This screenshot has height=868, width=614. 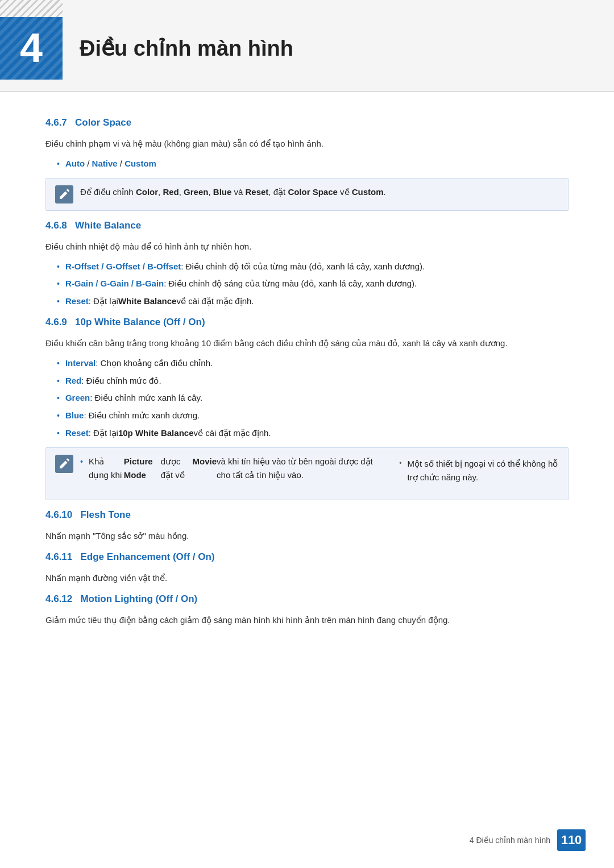 I want to click on section-4-6-12: 4.6.12 Motion Lighting (Off / On) Giảm m…, so click(x=307, y=609).